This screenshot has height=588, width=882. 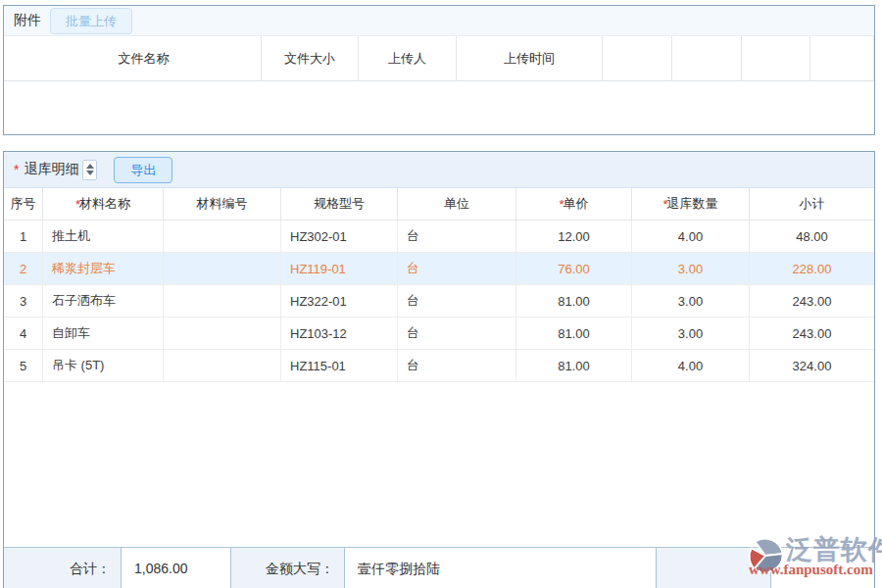 I want to click on return-detail-title: 退库明细, so click(x=51, y=170).